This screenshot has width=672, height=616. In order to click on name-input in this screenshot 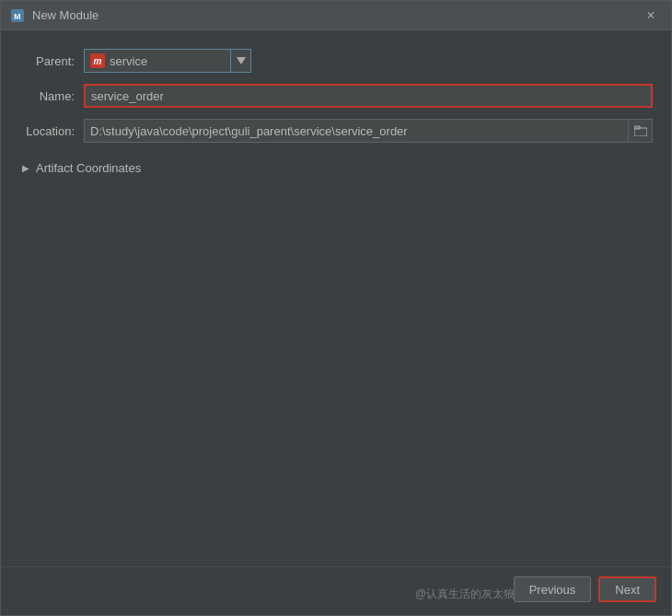, I will do `click(368, 96)`.